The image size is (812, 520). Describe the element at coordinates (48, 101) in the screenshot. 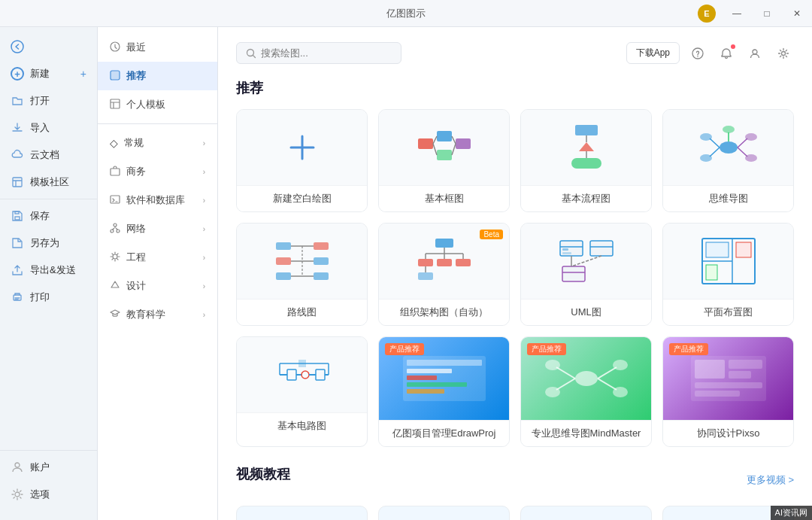

I see `sidebar-item-open: 打开` at that location.